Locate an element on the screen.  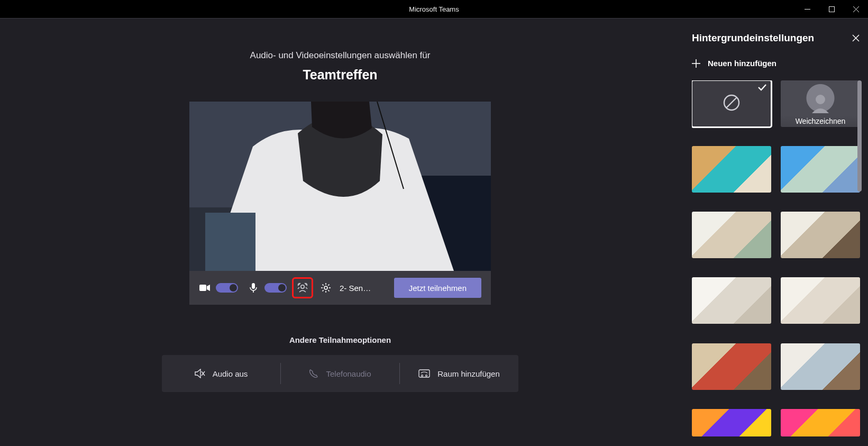
join-button: Jetzt teilnehmen is located at coordinates (438, 288).